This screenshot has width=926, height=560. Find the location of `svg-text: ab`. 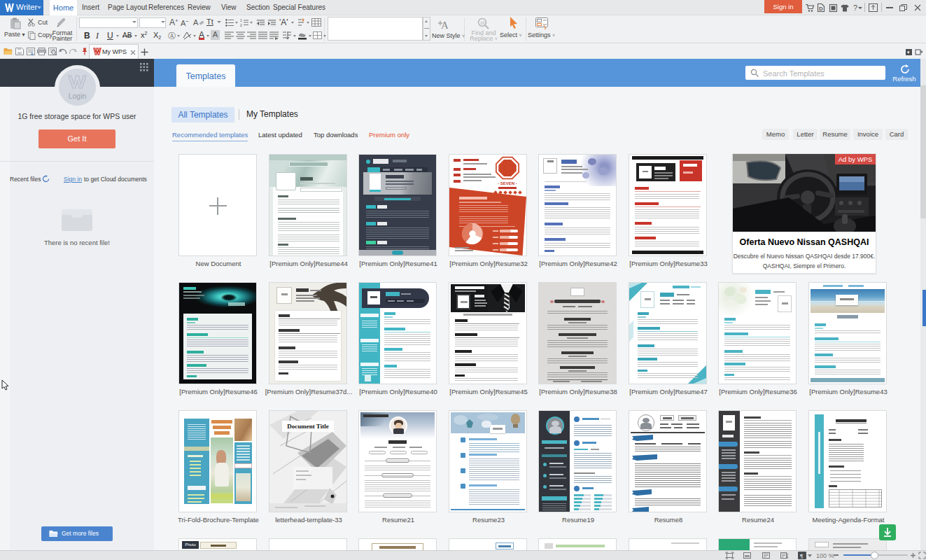

svg-text: ab is located at coordinates (483, 22).